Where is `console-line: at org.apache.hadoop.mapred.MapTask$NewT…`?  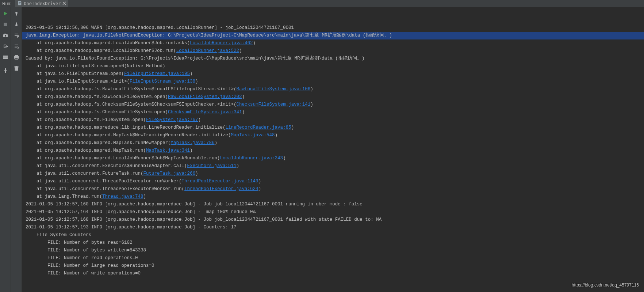
console-line: at org.apache.hadoop.mapred.MapTask$NewT… is located at coordinates (335, 135).